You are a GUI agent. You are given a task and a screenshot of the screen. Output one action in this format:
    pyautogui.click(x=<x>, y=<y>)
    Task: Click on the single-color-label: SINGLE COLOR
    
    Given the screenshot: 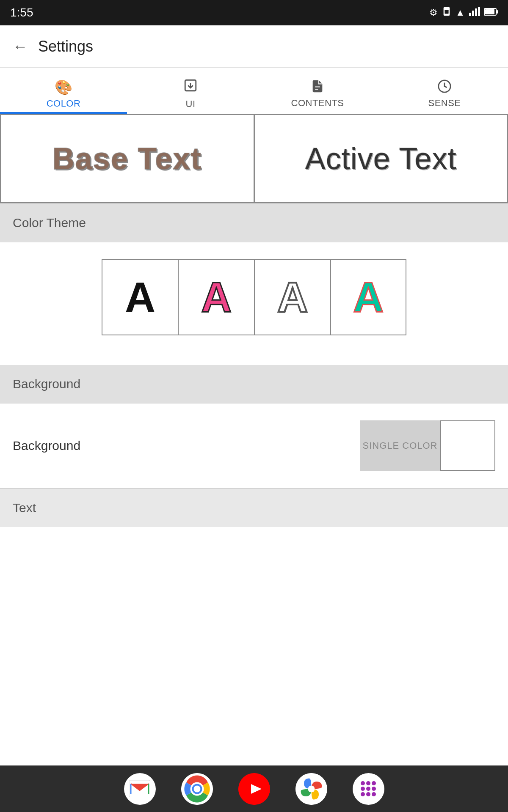 What is the action you would take?
    pyautogui.click(x=400, y=446)
    